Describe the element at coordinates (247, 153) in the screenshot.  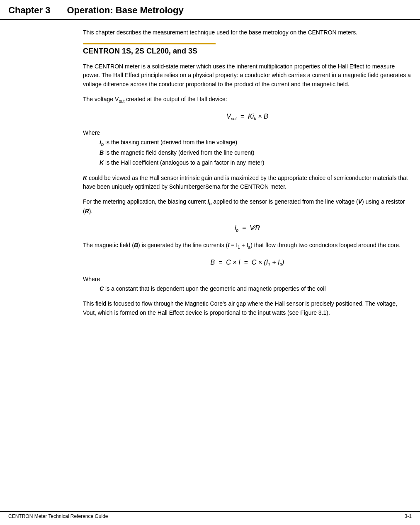
I see `where-items1: ib is the biasing current (derived from …` at that location.